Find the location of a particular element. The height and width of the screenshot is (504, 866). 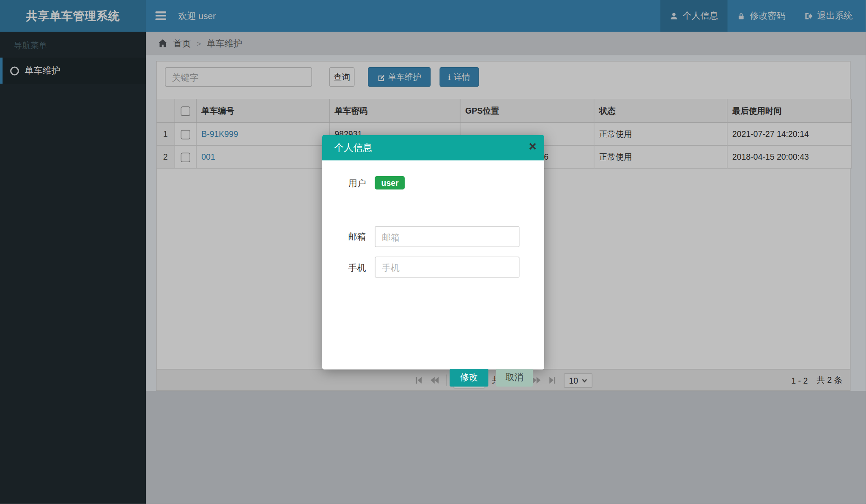

username-badge: user is located at coordinates (390, 183).